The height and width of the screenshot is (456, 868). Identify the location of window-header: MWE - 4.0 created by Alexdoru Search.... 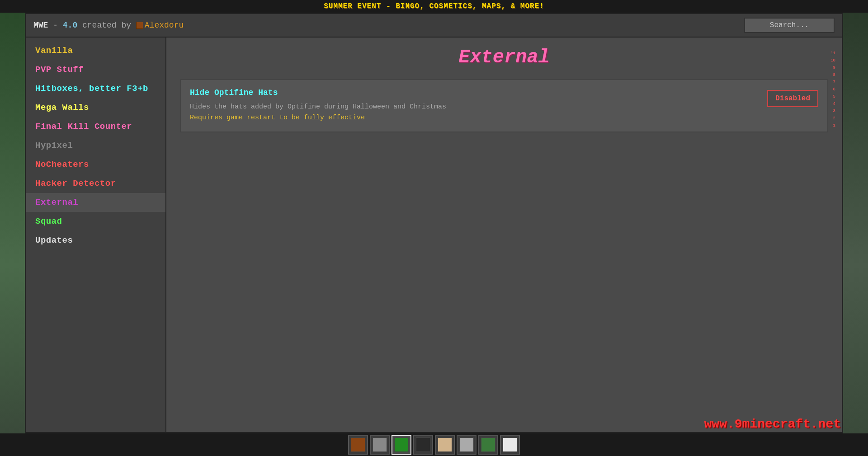
(434, 26).